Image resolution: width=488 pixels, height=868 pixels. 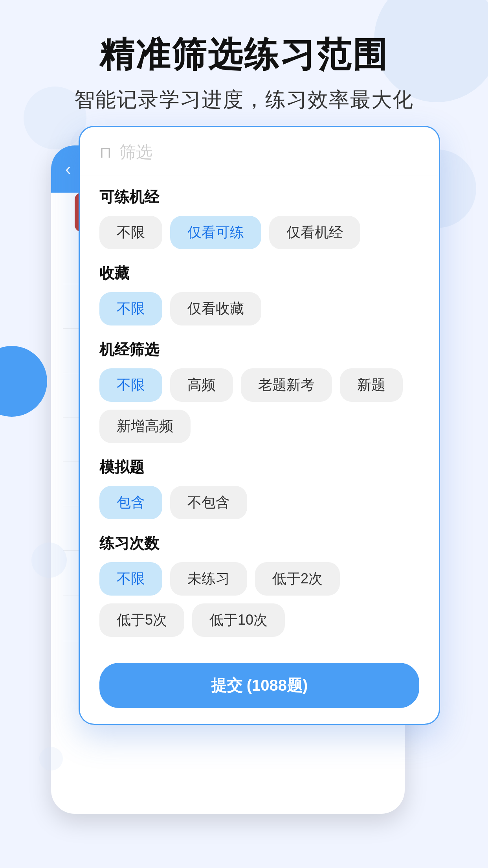 What do you see at coordinates (238, 620) in the screenshot?
I see `option-button: 低于10次` at bounding box center [238, 620].